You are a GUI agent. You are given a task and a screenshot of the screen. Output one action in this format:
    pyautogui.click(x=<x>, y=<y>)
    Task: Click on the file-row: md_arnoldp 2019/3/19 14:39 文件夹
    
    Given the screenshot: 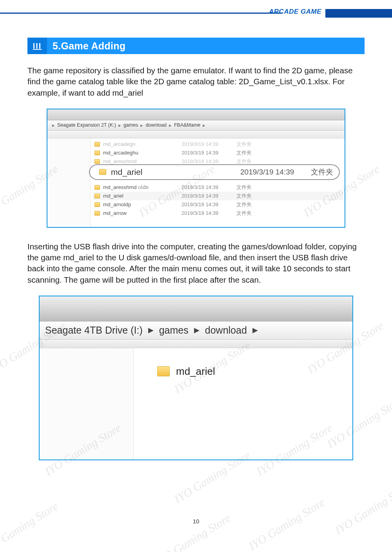 What is the action you would take?
    pyautogui.click(x=218, y=205)
    